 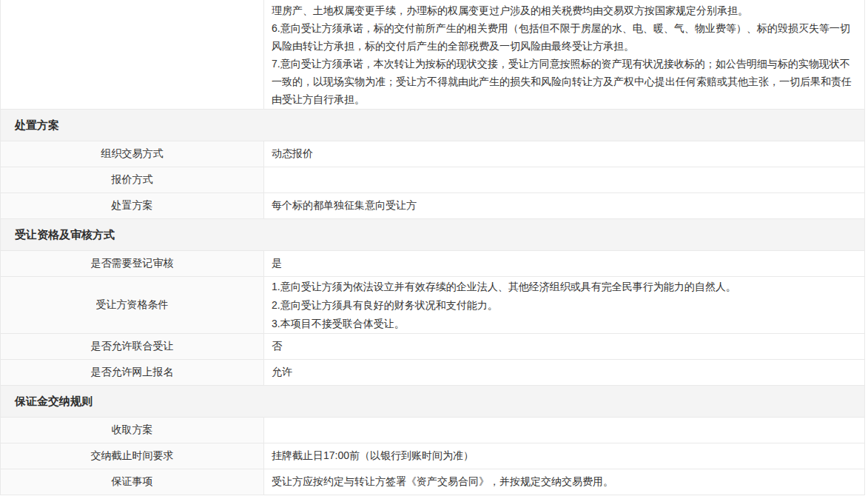 I want to click on field-label: 是否需要登记审核, so click(x=132, y=264).